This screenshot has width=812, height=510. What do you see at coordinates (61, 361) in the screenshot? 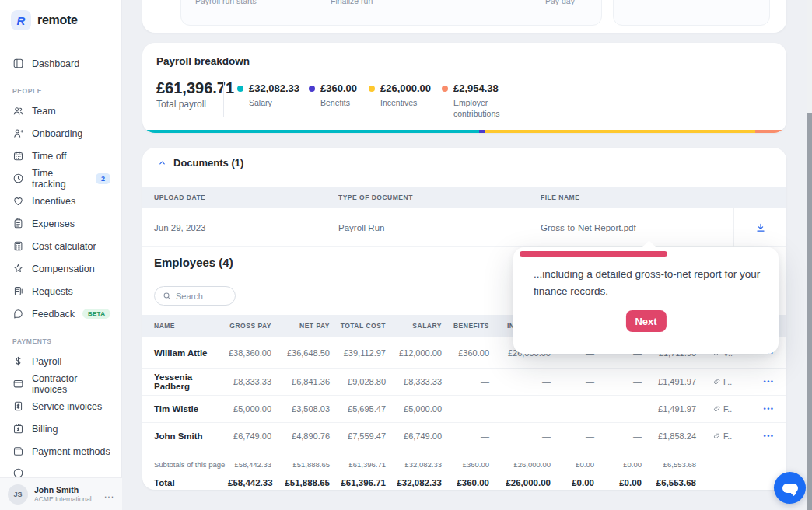
I see `sidebar-item-payroll: Payroll` at bounding box center [61, 361].